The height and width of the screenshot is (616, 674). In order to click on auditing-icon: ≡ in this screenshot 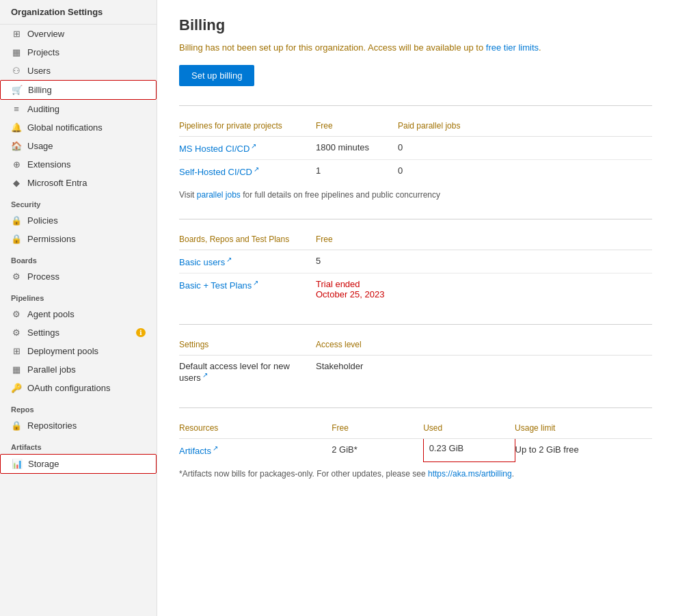, I will do `click(16, 109)`.